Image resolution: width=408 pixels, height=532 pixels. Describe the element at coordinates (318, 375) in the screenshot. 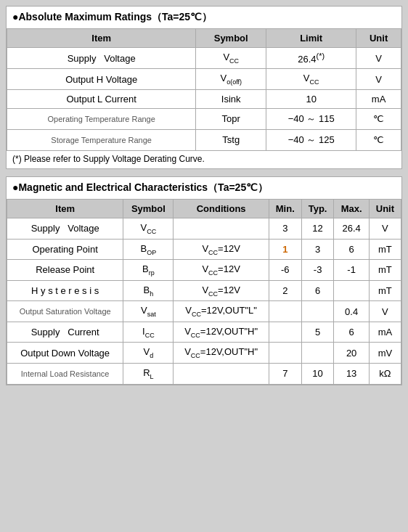

I see `row-typ: 10` at that location.